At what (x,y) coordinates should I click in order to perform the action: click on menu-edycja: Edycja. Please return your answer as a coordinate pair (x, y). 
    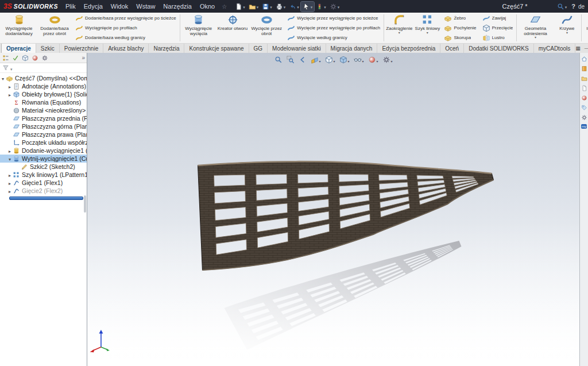
    Looking at the image, I should click on (93, 6).